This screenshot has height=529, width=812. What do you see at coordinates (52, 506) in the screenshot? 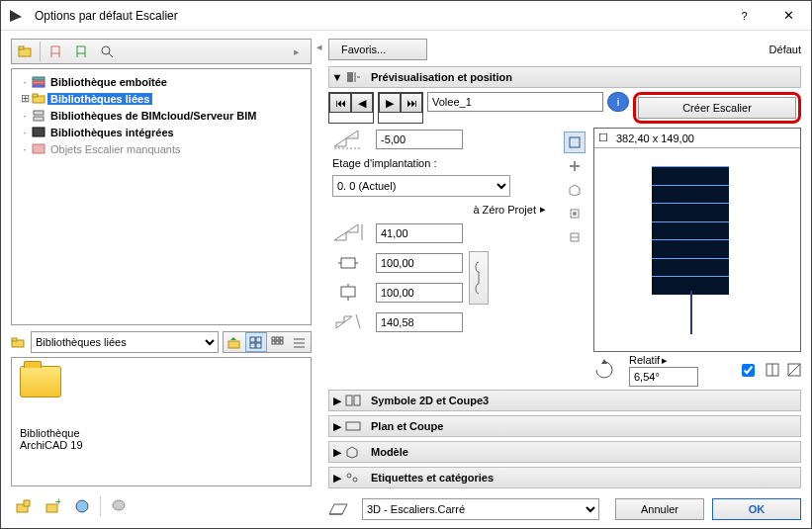
I see `load-object-icon: +` at bounding box center [52, 506].